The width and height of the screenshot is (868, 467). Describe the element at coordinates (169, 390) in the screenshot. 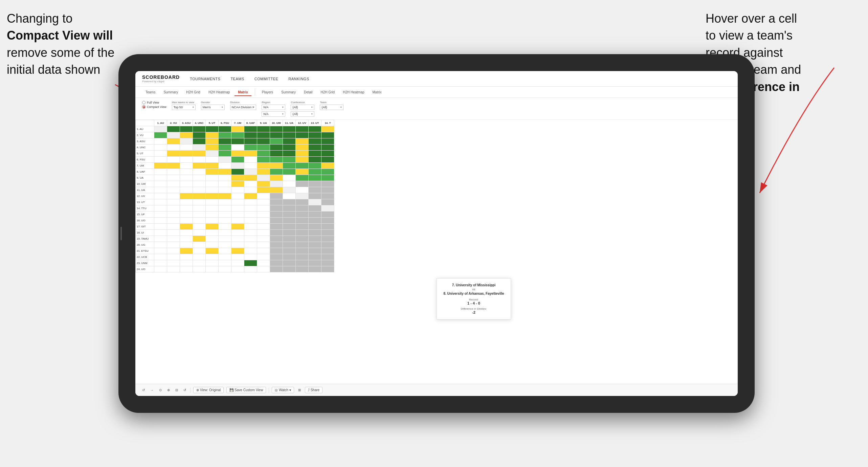

I see `zoom-in-btn: ⊕` at that location.